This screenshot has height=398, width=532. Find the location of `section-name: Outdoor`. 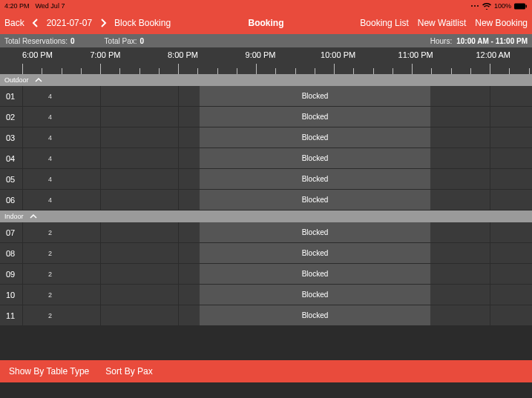

section-name: Outdoor is located at coordinates (16, 80).